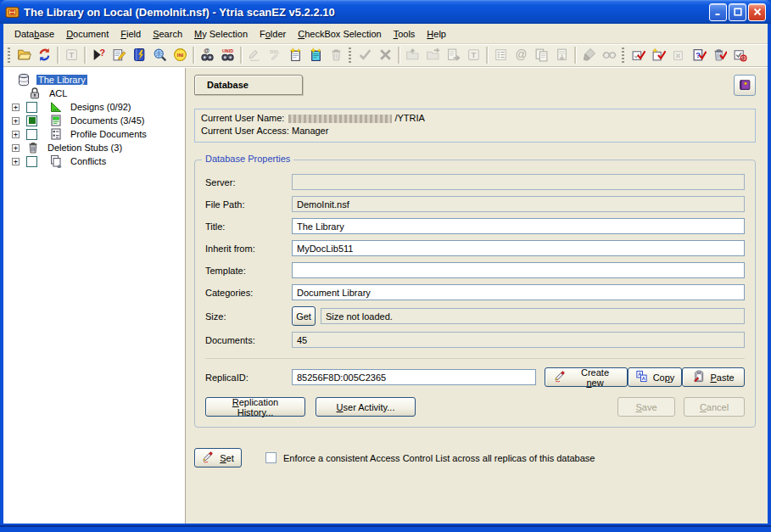  I want to click on checkbox-designs, so click(32, 107).